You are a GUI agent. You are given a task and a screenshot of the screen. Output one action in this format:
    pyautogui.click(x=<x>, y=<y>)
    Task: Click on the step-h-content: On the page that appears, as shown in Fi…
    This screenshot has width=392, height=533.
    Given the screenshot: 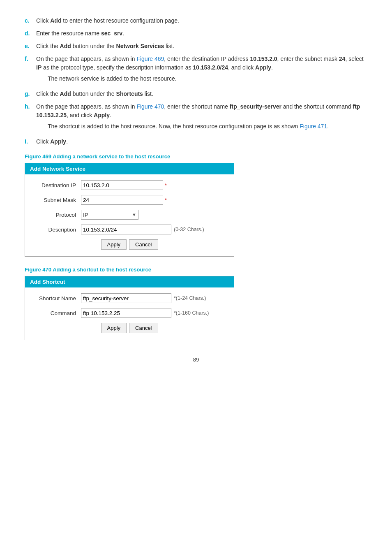 What is the action you would take?
    pyautogui.click(x=202, y=118)
    